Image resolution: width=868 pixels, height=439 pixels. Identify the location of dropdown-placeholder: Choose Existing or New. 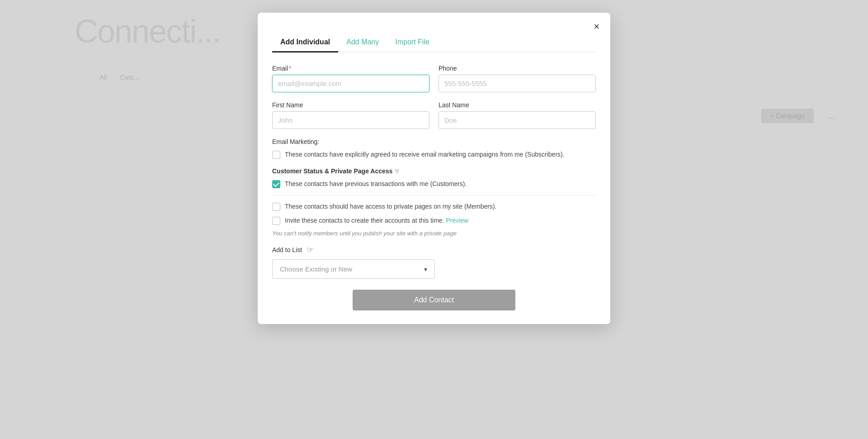
(316, 269).